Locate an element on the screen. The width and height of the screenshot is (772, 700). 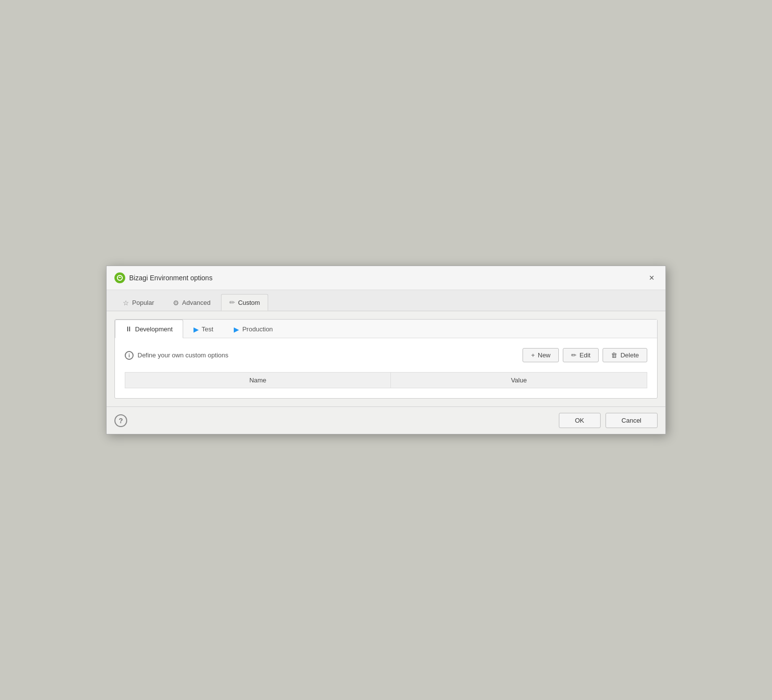
tab-advanced-label: Advanced is located at coordinates (196, 302).